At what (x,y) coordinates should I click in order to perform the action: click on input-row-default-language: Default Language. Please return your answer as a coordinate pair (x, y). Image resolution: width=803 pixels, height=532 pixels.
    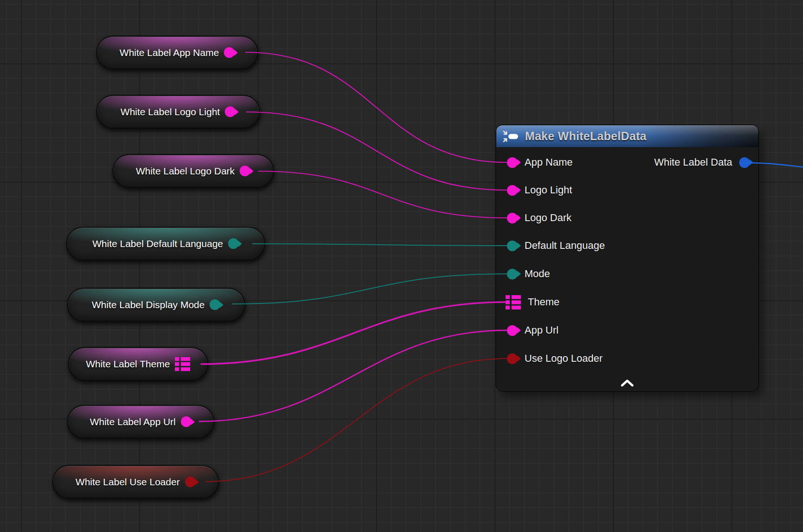
    Looking at the image, I should click on (556, 246).